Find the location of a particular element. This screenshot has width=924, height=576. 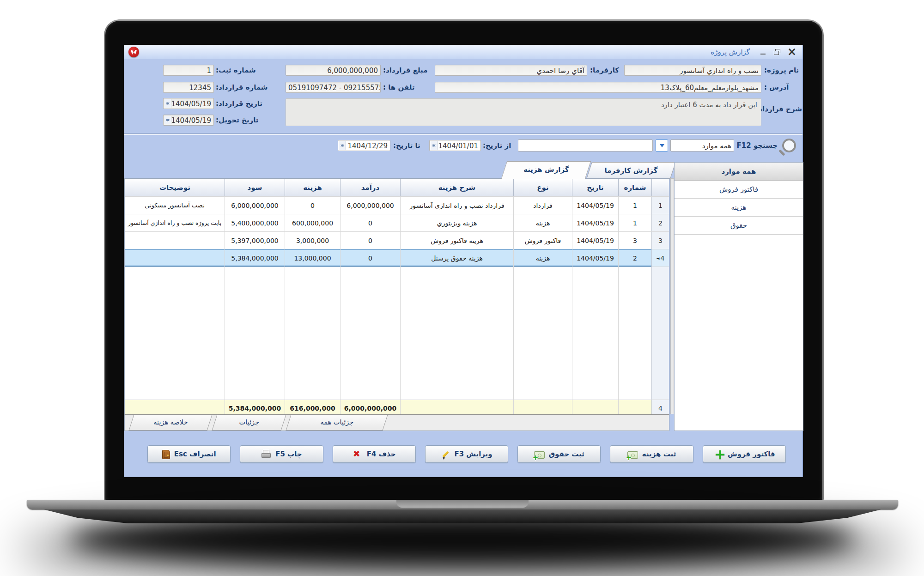

phones-label: تلفن ها : is located at coordinates (401, 87).